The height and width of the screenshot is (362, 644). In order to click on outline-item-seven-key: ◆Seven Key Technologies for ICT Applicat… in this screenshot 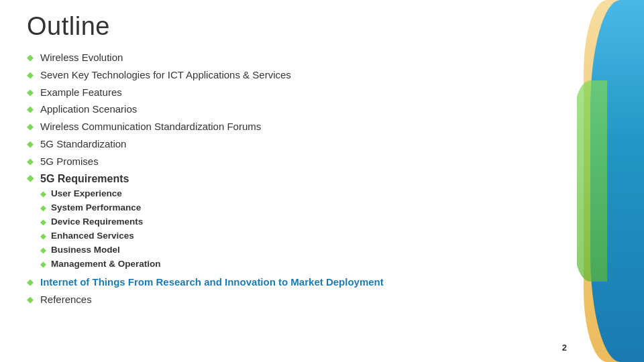, I will do `click(295, 75)`.